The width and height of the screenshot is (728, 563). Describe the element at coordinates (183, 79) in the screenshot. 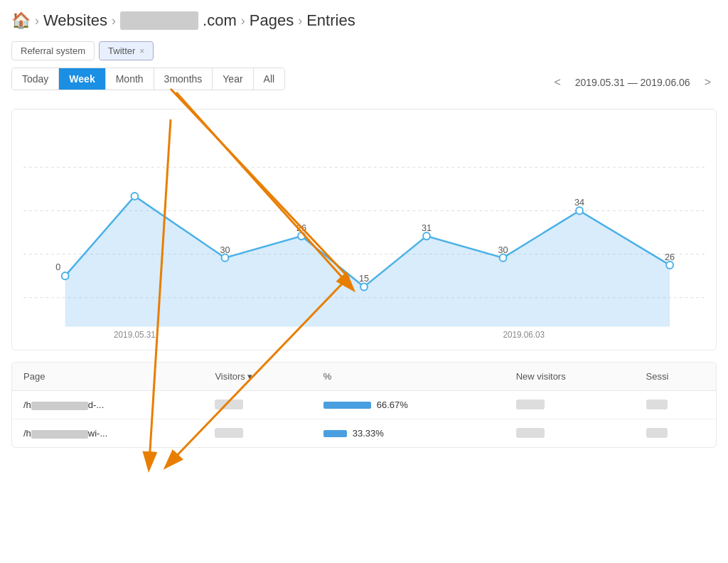

I see `tab-3months: 3months` at that location.